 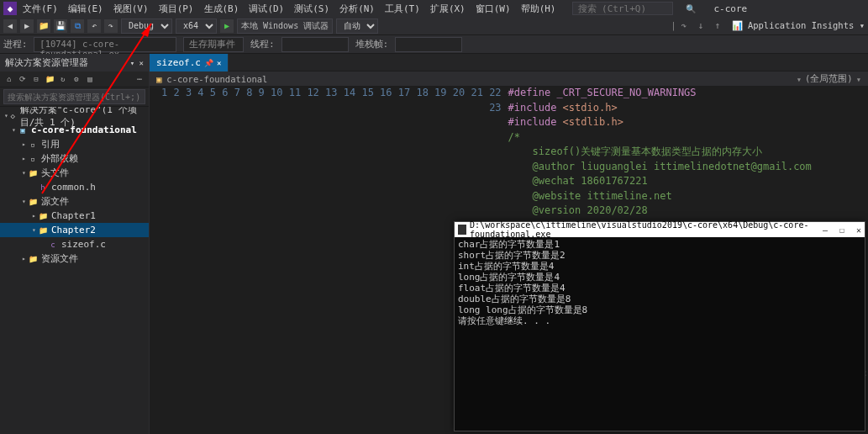 I want to click on redo-icon: ↷, so click(x=111, y=26).